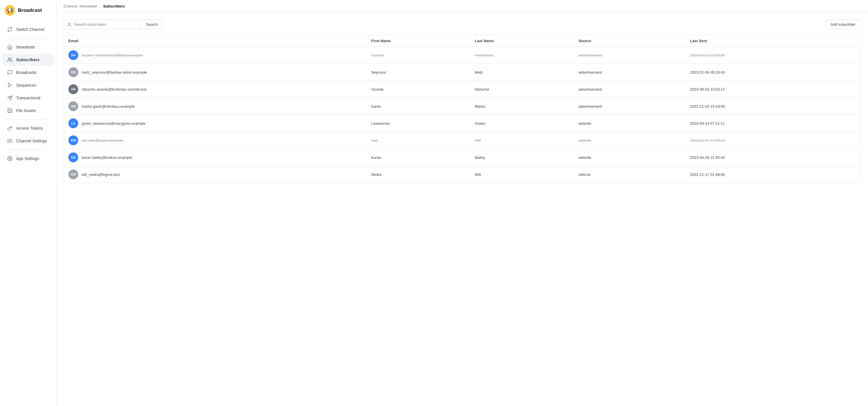 This screenshot has width=868, height=406. Describe the element at coordinates (112, 55) in the screenshot. I see `email-link-0: suzann_hodkiewicz@flatley.example` at that location.